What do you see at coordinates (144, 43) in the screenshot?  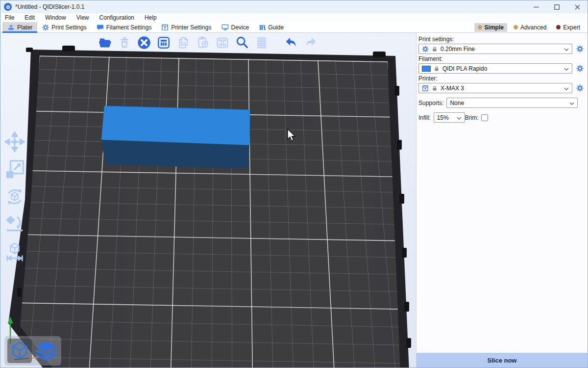 I see `delete-all-icon` at bounding box center [144, 43].